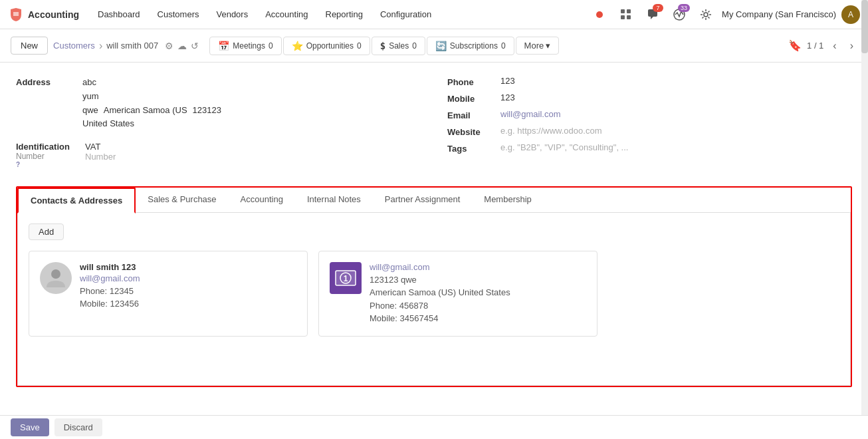 The image size is (868, 439). Describe the element at coordinates (49, 81) in the screenshot. I see `address-label: Address` at that location.